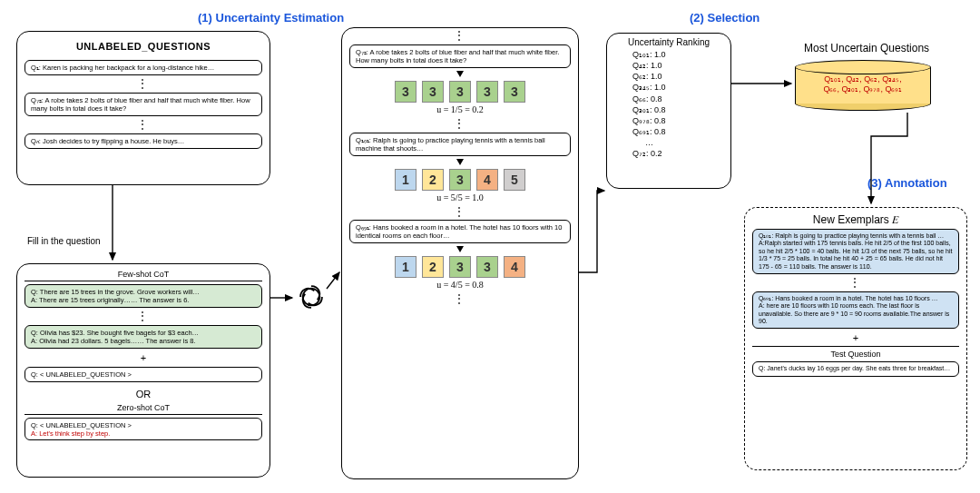 The width and height of the screenshot is (980, 493). What do you see at coordinates (460, 56) in the screenshot?
I see `sample-q72: Q₇₂: A robe takes 2 bolts of blue fiber …` at bounding box center [460, 56].